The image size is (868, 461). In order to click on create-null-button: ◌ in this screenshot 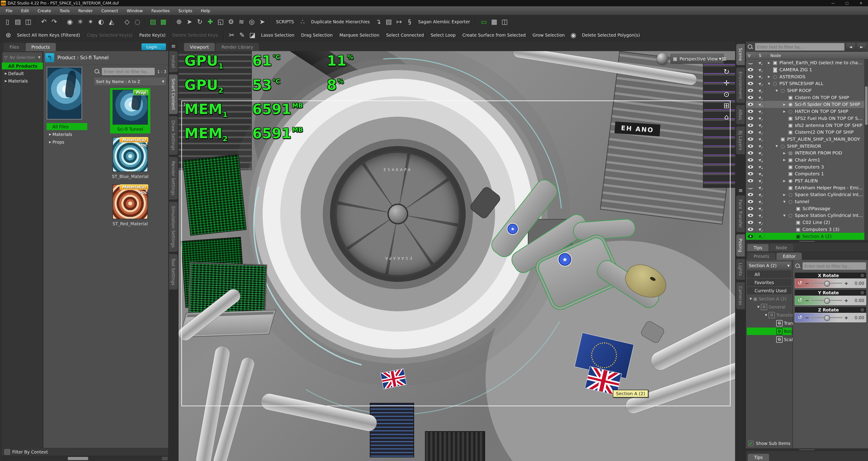, I will do `click(137, 22)`.